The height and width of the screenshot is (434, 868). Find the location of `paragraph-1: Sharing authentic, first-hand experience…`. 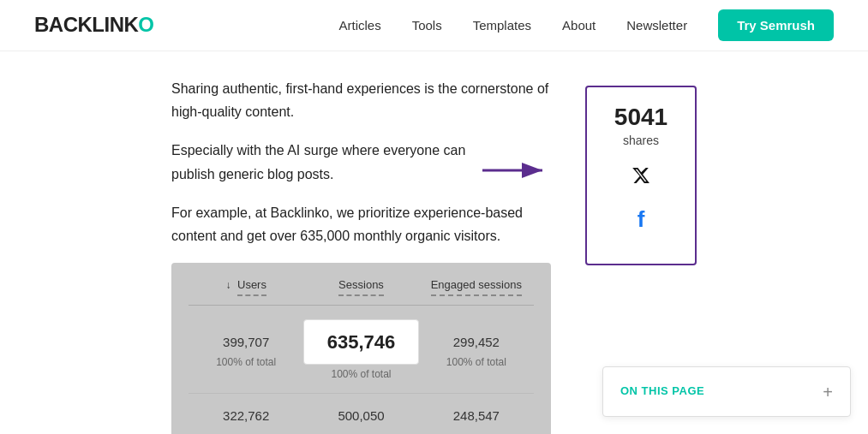

paragraph-1: Sharing authentic, first-hand experience… is located at coordinates (362, 100).